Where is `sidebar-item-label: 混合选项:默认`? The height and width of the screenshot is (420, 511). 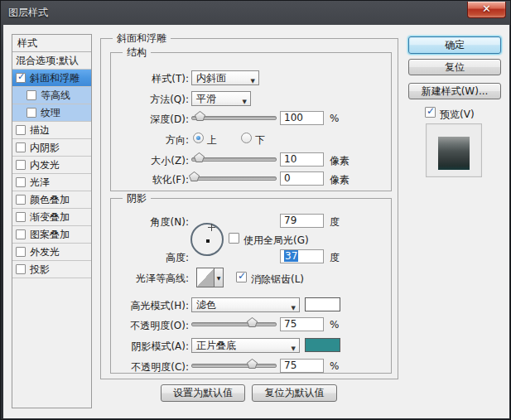 sidebar-item-label: 混合选项:默认 is located at coordinates (47, 61).